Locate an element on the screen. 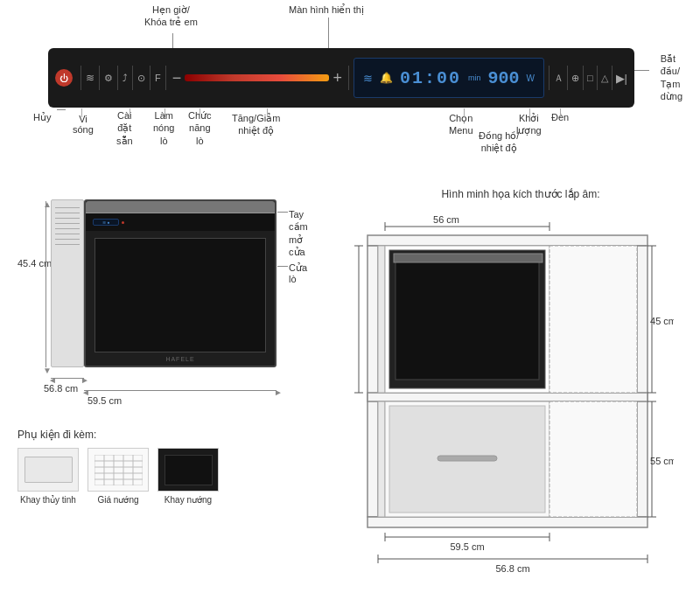 The height and width of the screenshot is (614, 700). oven-door-glass is located at coordinates (180, 296).